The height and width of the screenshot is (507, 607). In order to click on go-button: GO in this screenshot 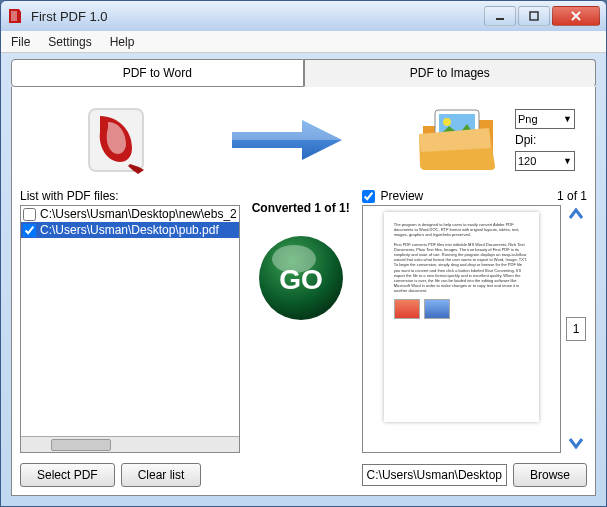, I will do `click(301, 278)`.